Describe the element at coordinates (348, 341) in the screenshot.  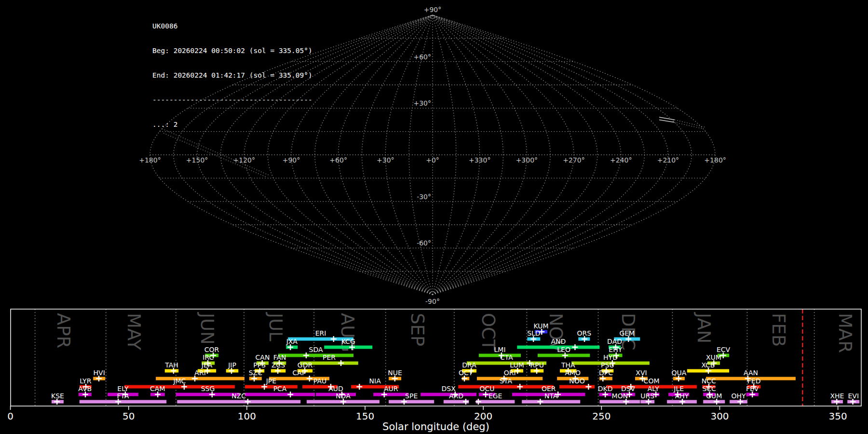
I see `shower-code-label: KCG` at that location.